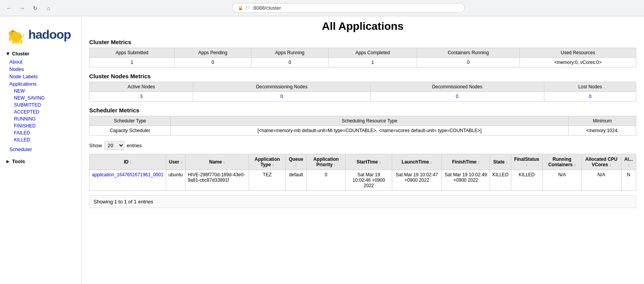  Describe the element at coordinates (224, 162) in the screenshot. I see `sort-name-icon: ↕` at that location.